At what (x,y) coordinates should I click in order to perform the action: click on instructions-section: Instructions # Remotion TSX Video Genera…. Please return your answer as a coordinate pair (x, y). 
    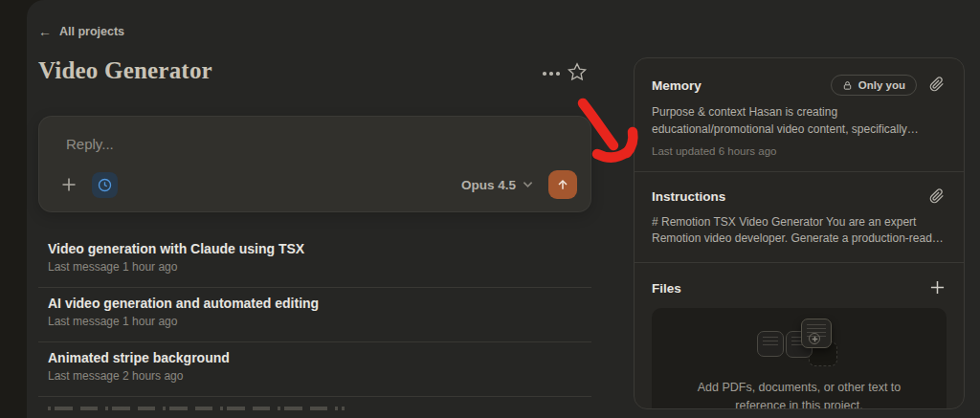
    Looking at the image, I should click on (799, 218).